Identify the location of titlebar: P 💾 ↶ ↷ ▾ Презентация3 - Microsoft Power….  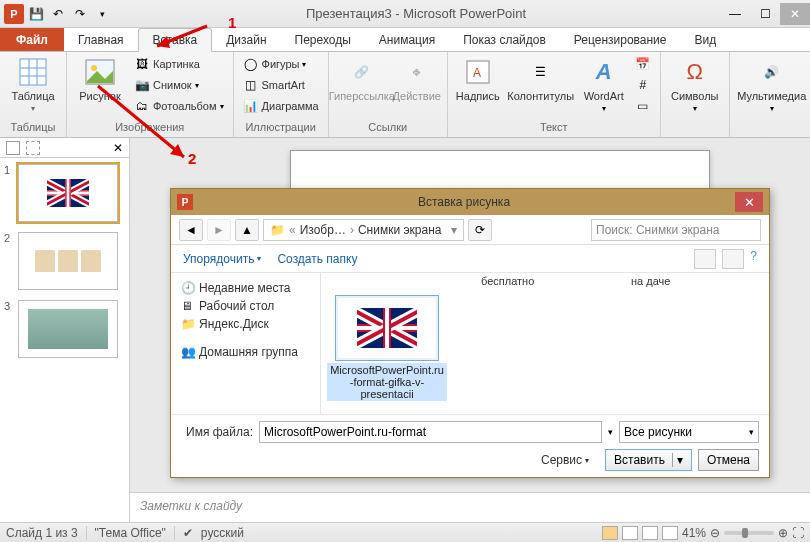
(405, 14).